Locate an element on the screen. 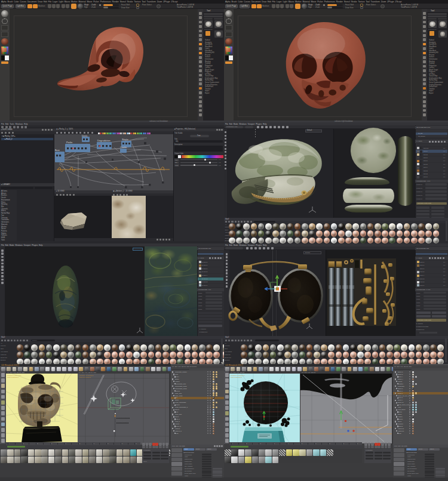 This screenshot has width=448, height=481. svg-text: Dents is located at coordinates (85, 136).